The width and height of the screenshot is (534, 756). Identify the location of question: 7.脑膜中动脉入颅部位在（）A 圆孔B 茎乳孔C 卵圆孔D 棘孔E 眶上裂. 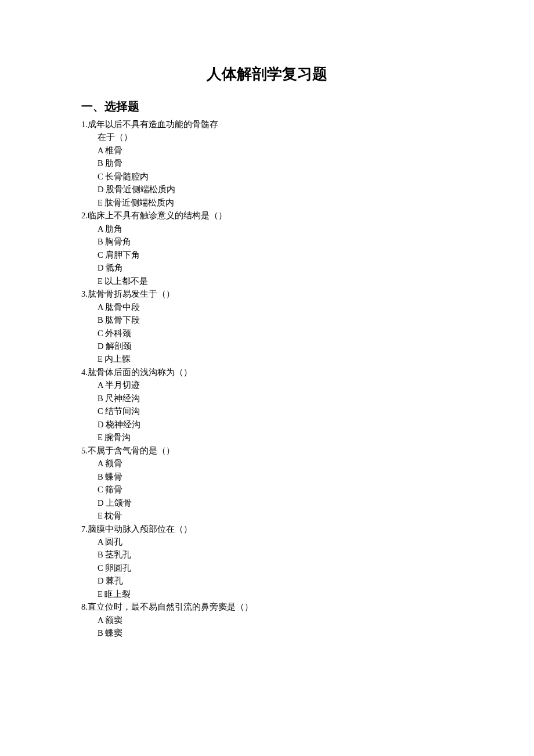
(267, 562).